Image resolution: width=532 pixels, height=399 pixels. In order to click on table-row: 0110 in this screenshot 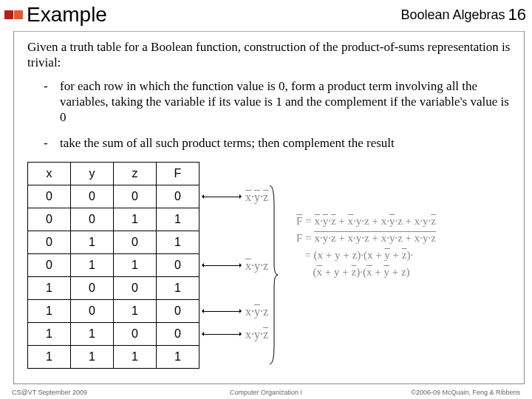, I will do `click(114, 265)`.